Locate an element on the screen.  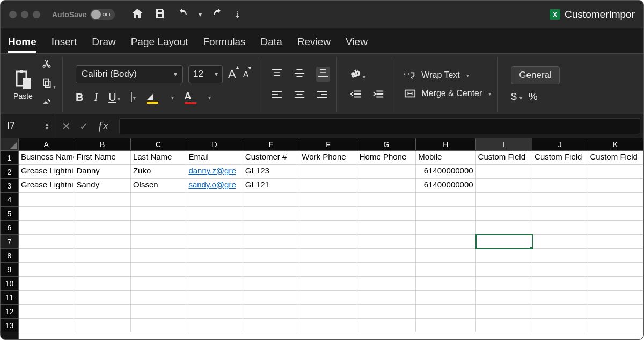
col-header: I is located at coordinates (504, 144).